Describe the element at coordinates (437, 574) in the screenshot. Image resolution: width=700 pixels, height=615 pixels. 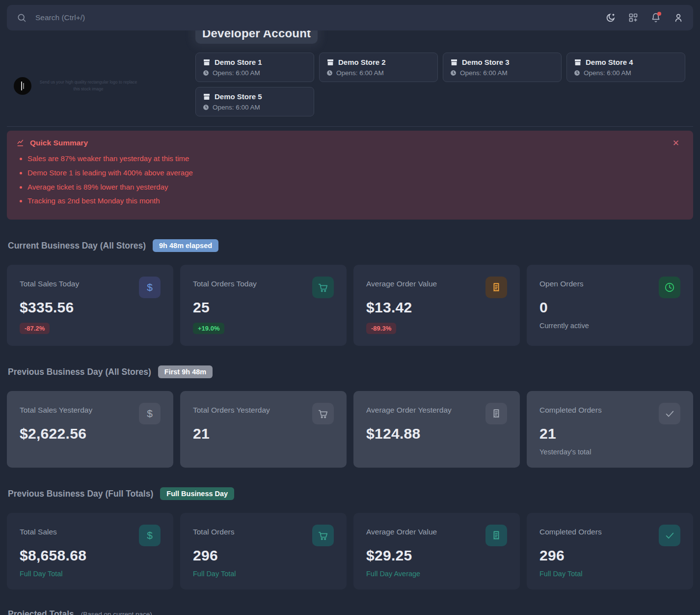
I see `card-subtext: Full Day Average` at that location.